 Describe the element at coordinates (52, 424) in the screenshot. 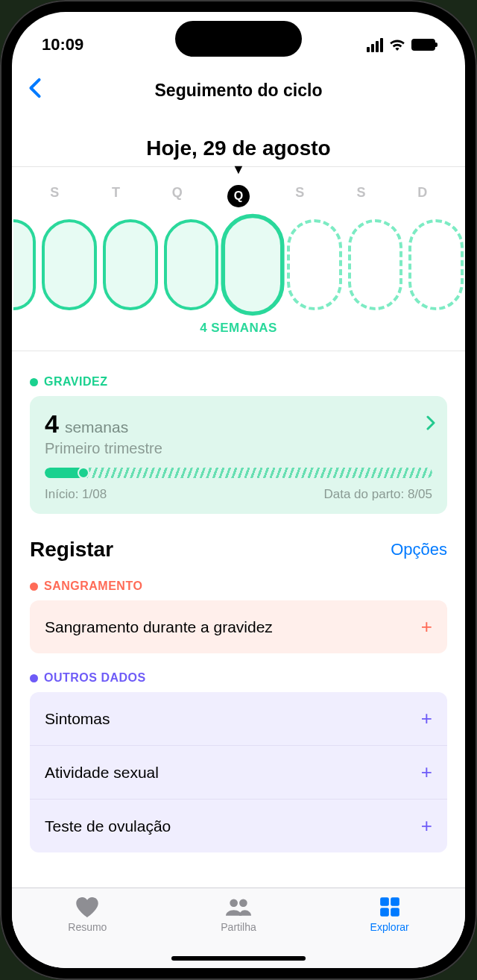

I see `pregnancy-weeks-value: 4` at that location.